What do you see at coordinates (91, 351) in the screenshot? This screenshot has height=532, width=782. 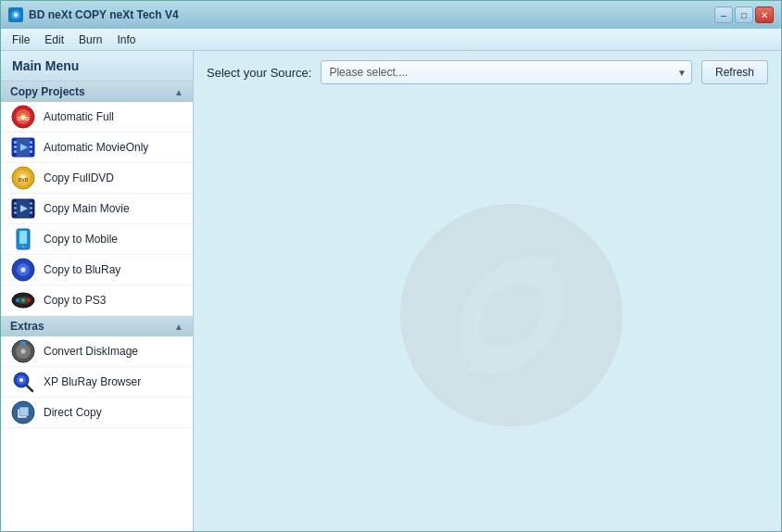 I see `sidebar-item-convert-diskimage-label: Convert DiskImage` at bounding box center [91, 351].